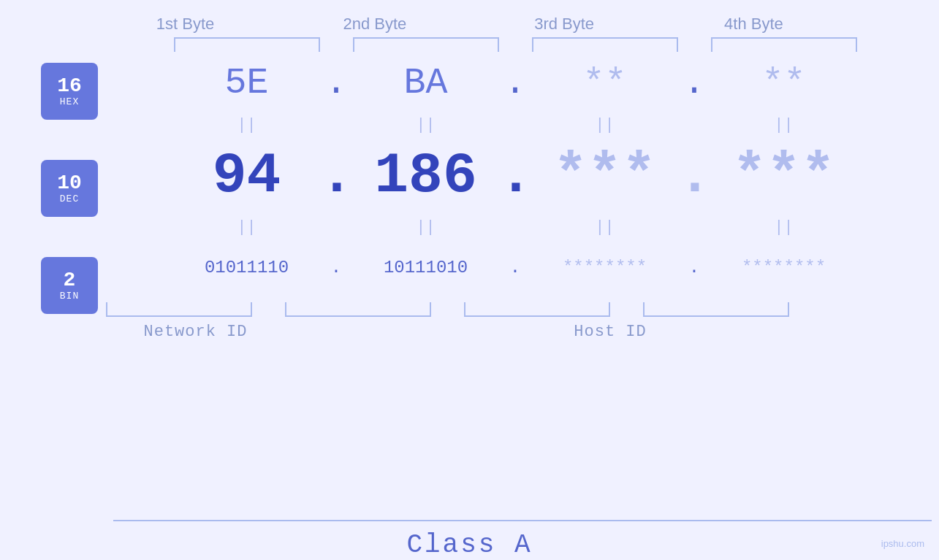  What do you see at coordinates (515, 310) in the screenshot?
I see `bottom-brackets` at bounding box center [515, 310].